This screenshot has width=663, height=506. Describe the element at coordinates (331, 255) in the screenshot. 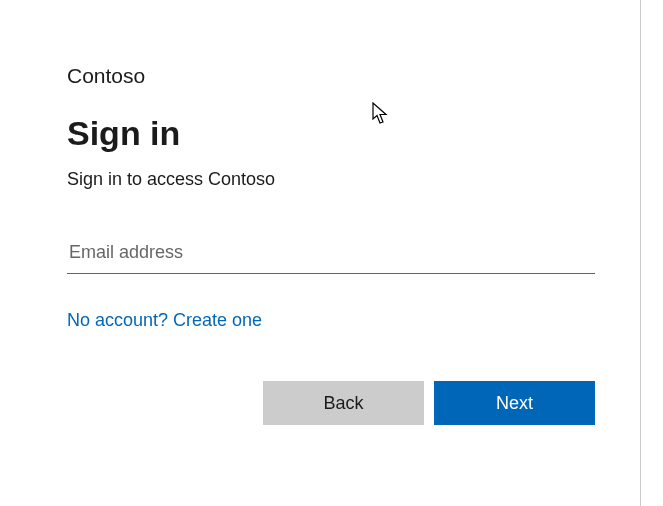

I see `email-field` at that location.